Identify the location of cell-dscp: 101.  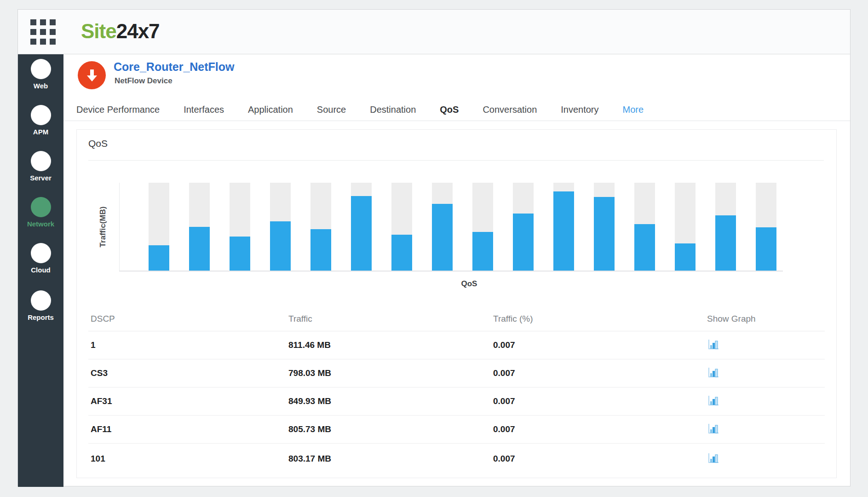
(189, 459).